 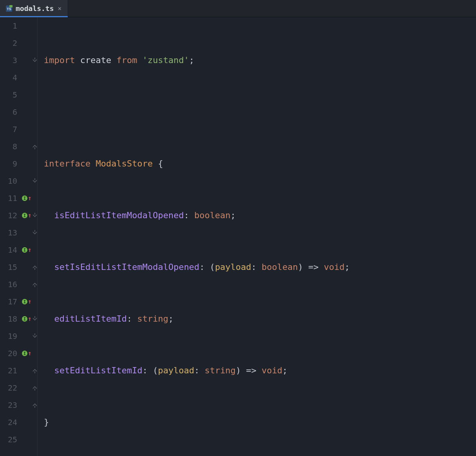 I want to click on line-number: 12, so click(x=9, y=215).